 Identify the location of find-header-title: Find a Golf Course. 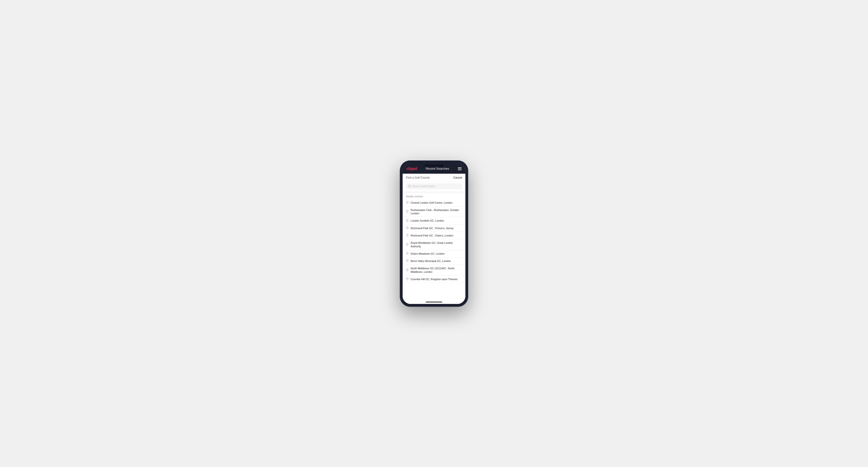
(418, 178).